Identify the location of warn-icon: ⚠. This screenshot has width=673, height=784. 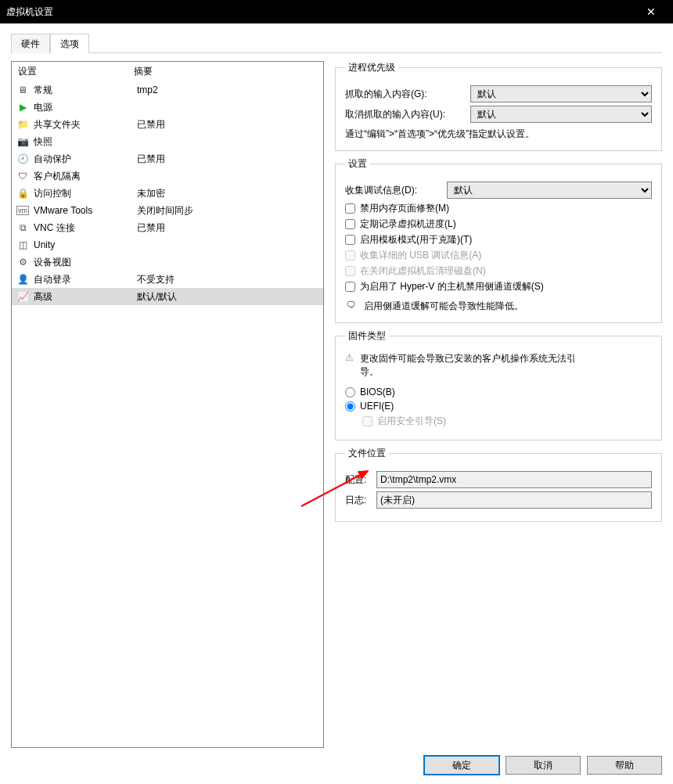
(349, 365).